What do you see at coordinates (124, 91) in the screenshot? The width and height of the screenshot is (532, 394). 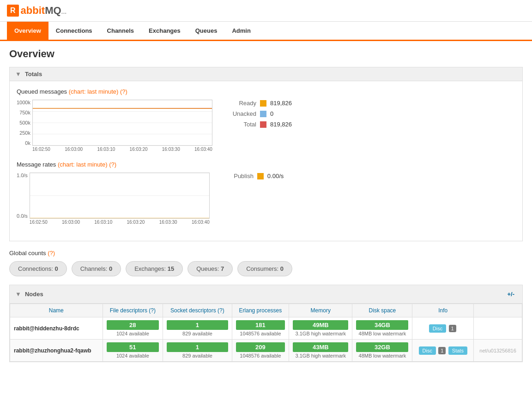 I see `queued-help-link: (?)` at bounding box center [124, 91].